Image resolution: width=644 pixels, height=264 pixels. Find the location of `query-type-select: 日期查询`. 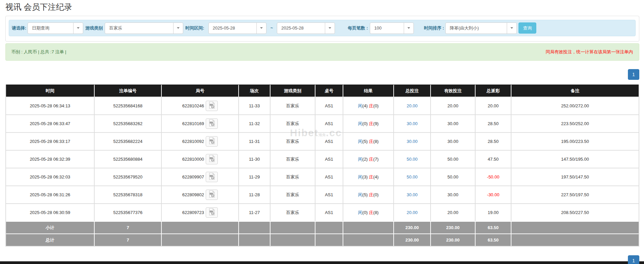

query-type-select: 日期查询 is located at coordinates (55, 28).